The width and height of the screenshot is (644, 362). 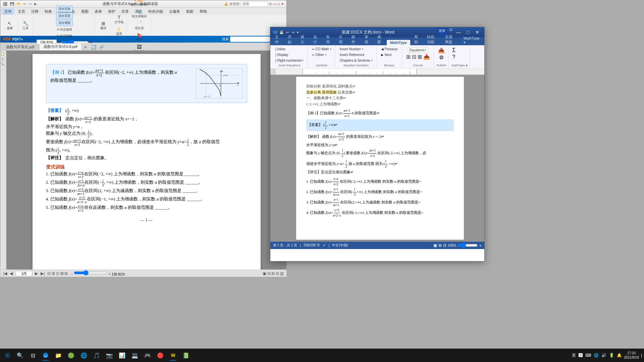 I want to click on word-tab-mathtype: MathType, so click(x=398, y=43).